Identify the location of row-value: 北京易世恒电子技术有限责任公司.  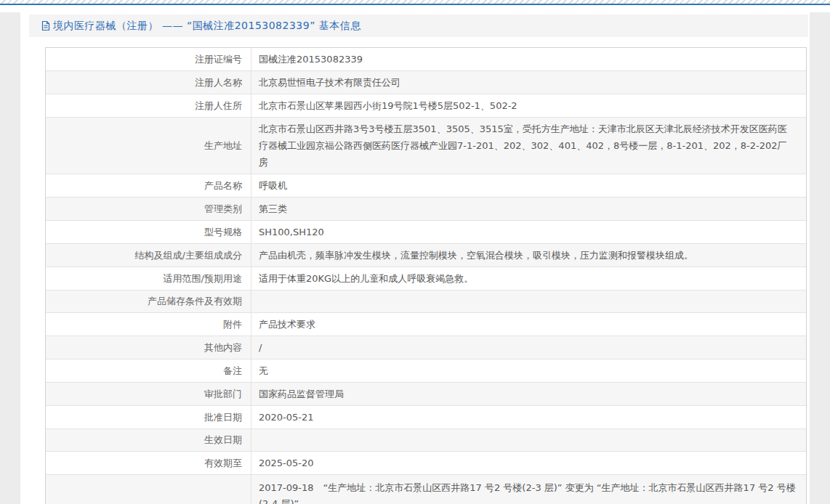
(529, 83).